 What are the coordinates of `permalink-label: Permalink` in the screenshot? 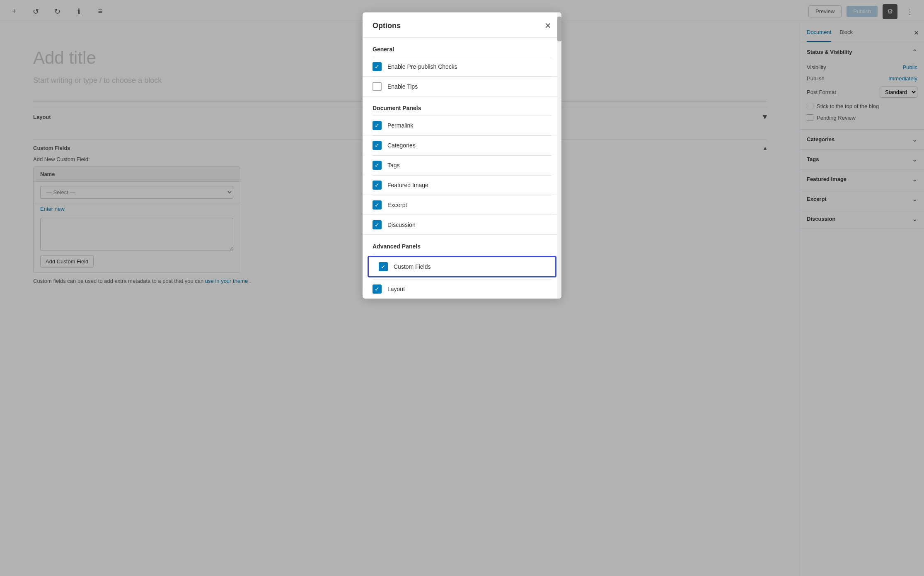 It's located at (400, 125).